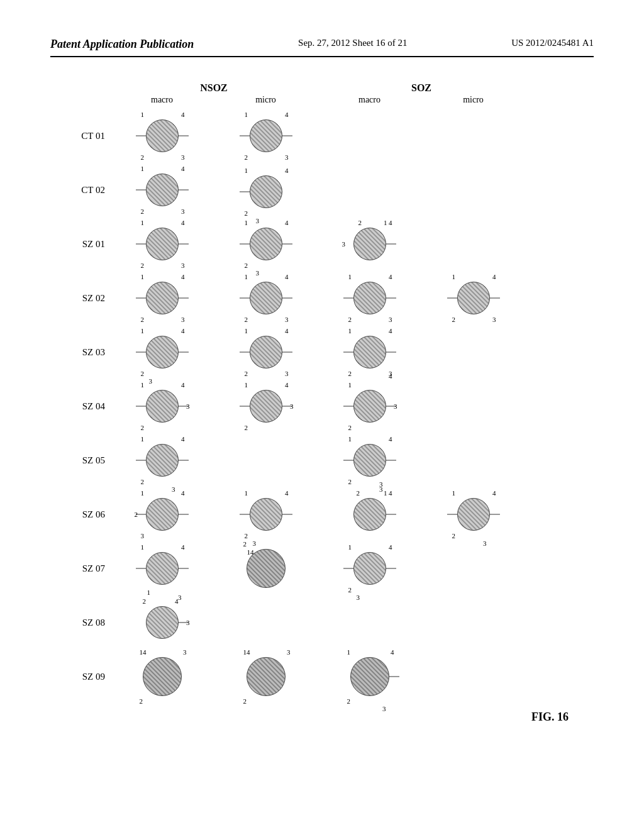  Describe the element at coordinates (162, 568) in the screenshot. I see `sz07-nsoz-macro: 1 4 3` at that location.